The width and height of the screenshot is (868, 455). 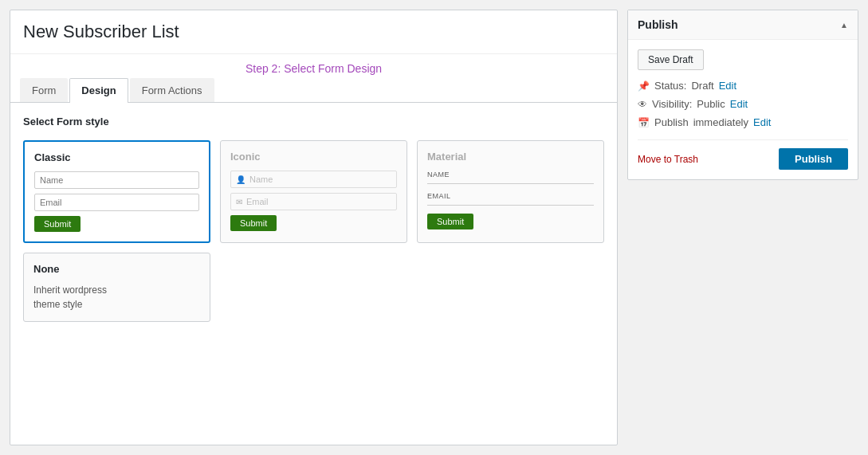 I want to click on style-card-material: Material NAME EMAIL Submit, so click(x=510, y=191).